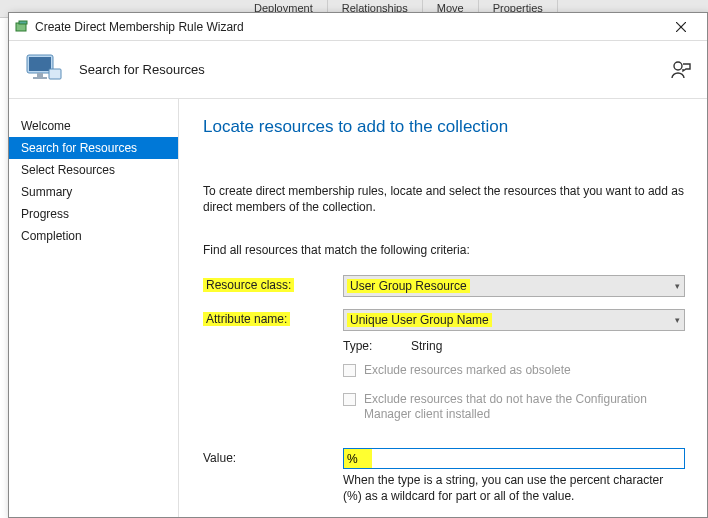 This screenshot has height=518, width=708. What do you see at coordinates (44, 70) in the screenshot?
I see `monitor-icon` at bounding box center [44, 70].